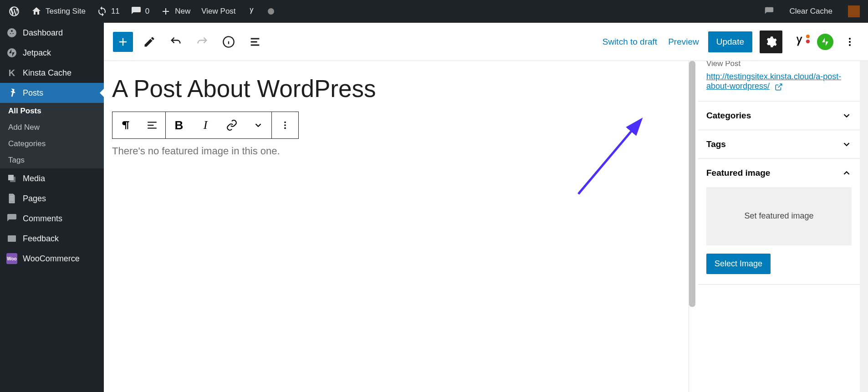  I want to click on settings-cut-text: View Post, so click(779, 65).